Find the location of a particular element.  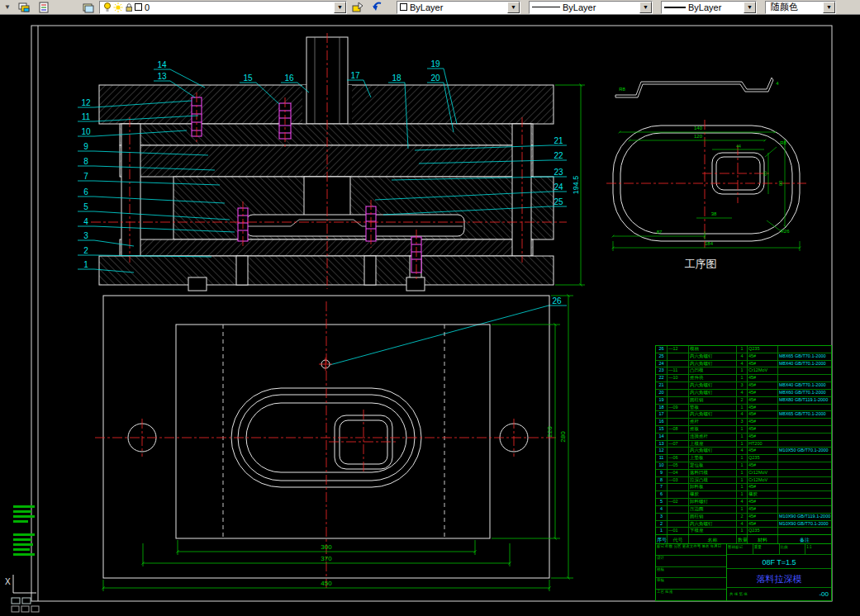

callout-12: 12 is located at coordinates (86, 102).